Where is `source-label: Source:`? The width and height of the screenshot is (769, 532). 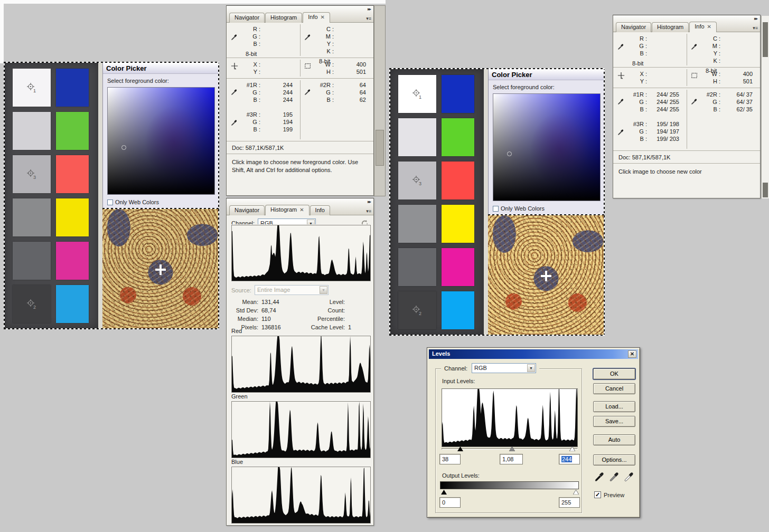 source-label: Source: is located at coordinates (241, 290).